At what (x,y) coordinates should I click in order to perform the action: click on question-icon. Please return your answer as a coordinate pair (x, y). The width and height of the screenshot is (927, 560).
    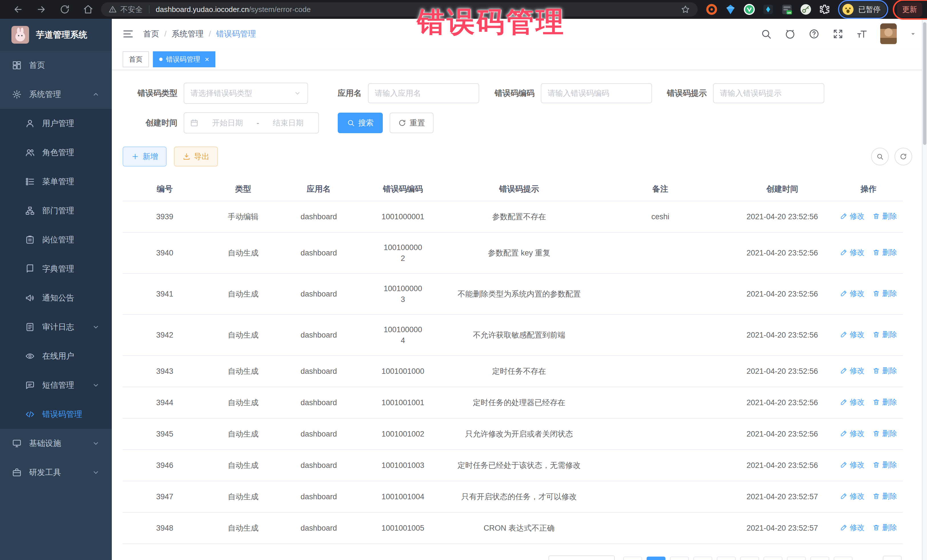
    Looking at the image, I should click on (814, 34).